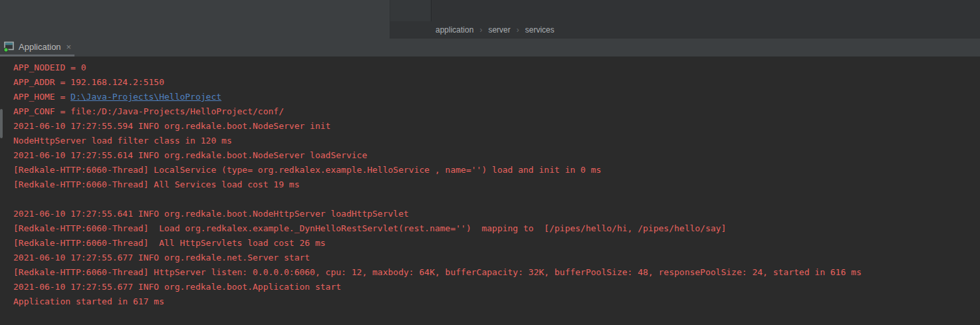 The width and height of the screenshot is (980, 325). Describe the element at coordinates (497, 68) in the screenshot. I see `console-line: APP_NODEID = 0` at that location.